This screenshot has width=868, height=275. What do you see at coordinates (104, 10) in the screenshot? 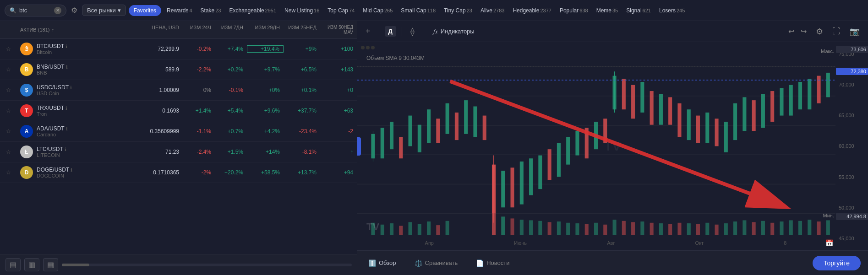
I see `market-dropdown: Все рынки ▾` at bounding box center [104, 10].